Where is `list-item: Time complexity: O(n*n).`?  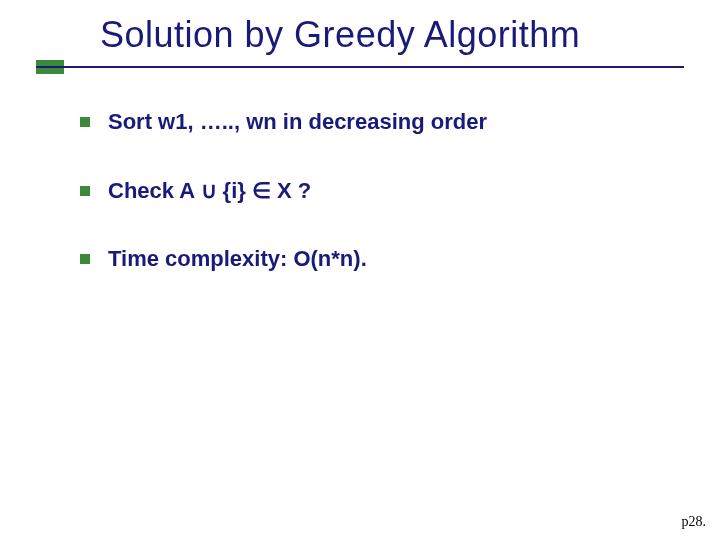 list-item: Time complexity: O(n*n). is located at coordinates (370, 260).